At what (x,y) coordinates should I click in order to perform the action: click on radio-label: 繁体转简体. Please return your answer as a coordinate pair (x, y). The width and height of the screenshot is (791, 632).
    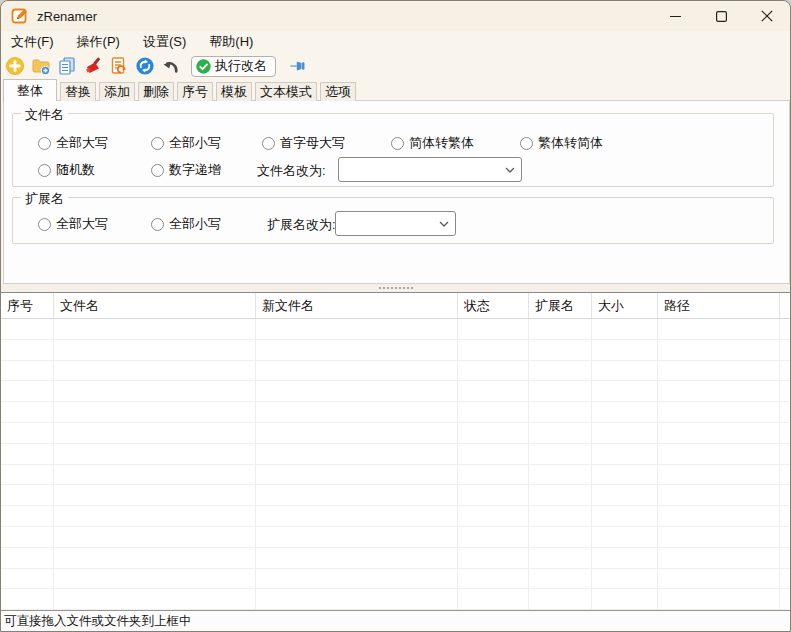
    Looking at the image, I should click on (570, 143).